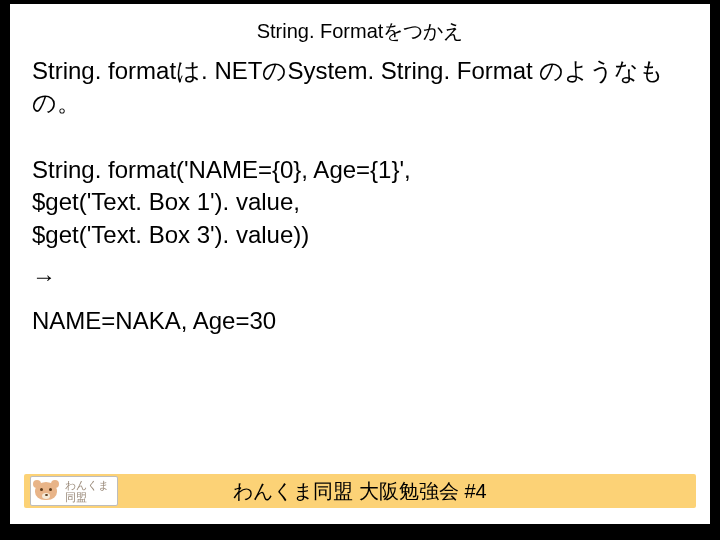  What do you see at coordinates (87, 491) in the screenshot?
I see `logo-text: わんくま 同盟` at bounding box center [87, 491].